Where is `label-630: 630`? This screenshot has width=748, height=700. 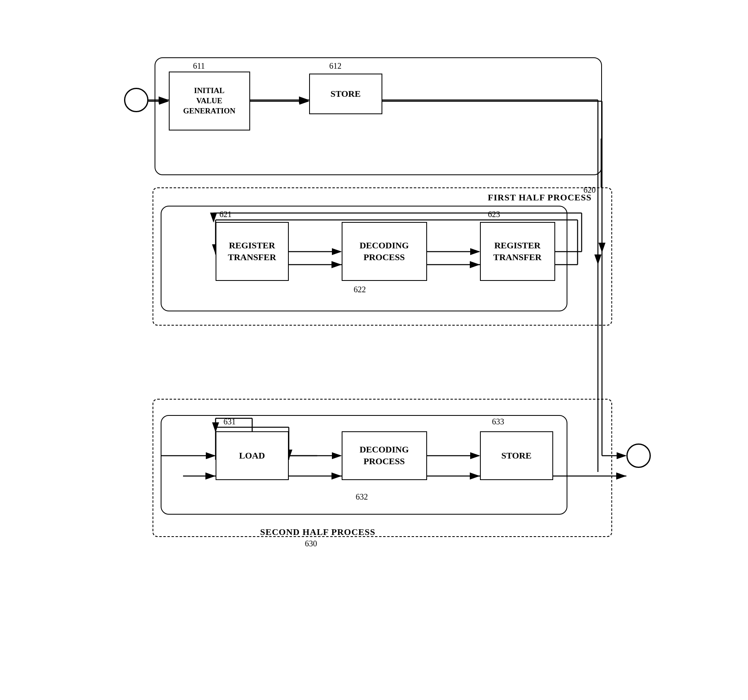
label-630: 630 is located at coordinates (311, 544).